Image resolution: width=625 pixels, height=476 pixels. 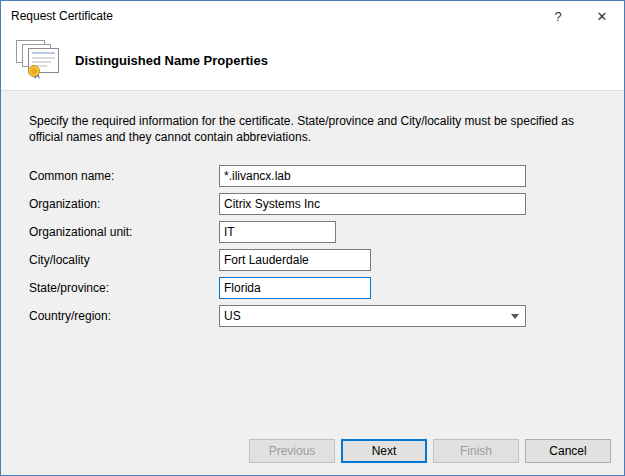 What do you see at coordinates (312, 288) in the screenshot?
I see `form-row-state-province: State/province:` at bounding box center [312, 288].